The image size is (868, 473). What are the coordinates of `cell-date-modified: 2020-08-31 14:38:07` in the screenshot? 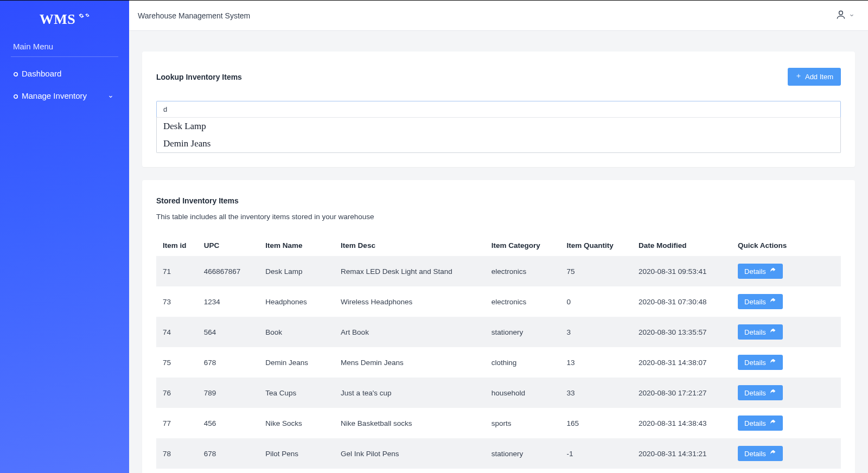 It's located at (681, 362).